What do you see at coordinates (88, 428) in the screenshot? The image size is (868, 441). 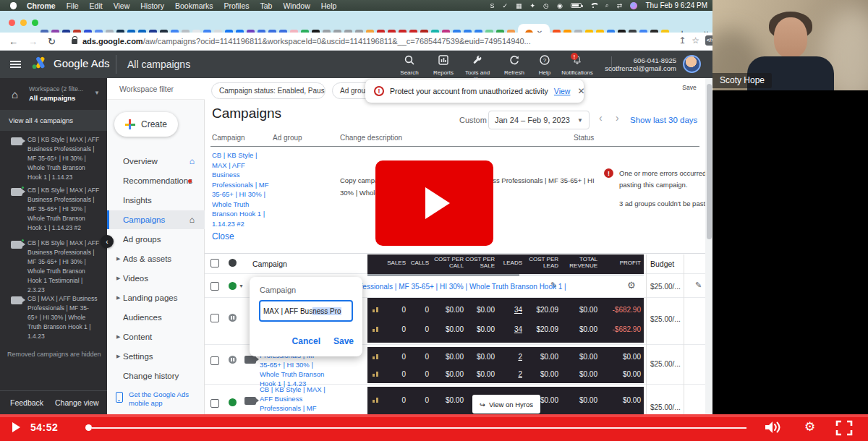 I see `playhead-handle` at bounding box center [88, 428].